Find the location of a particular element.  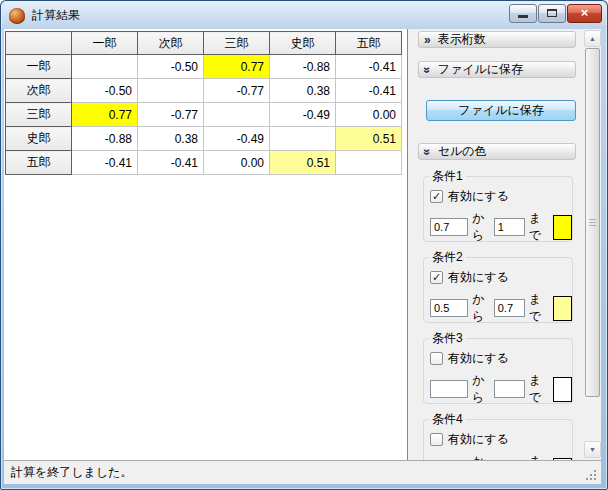

chevron-right-icon: » is located at coordinates (428, 40).